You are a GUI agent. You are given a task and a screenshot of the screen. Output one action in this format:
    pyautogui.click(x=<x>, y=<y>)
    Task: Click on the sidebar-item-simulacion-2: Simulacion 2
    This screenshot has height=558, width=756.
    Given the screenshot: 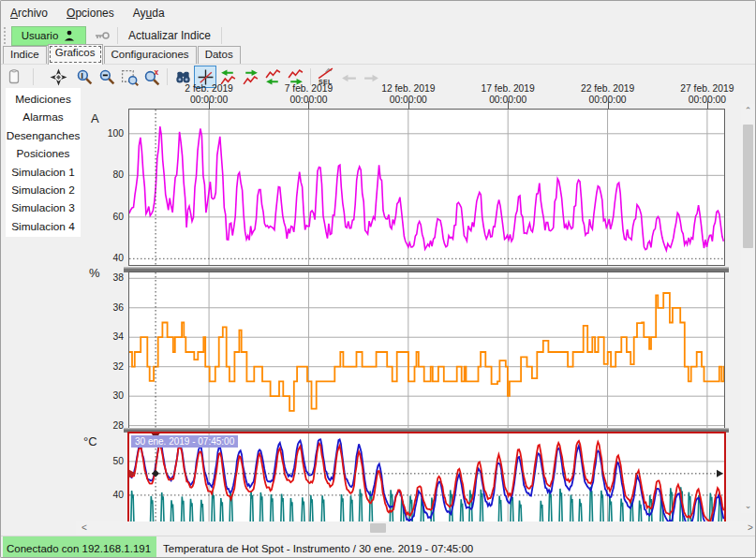 What is the action you would take?
    pyautogui.click(x=43, y=191)
    